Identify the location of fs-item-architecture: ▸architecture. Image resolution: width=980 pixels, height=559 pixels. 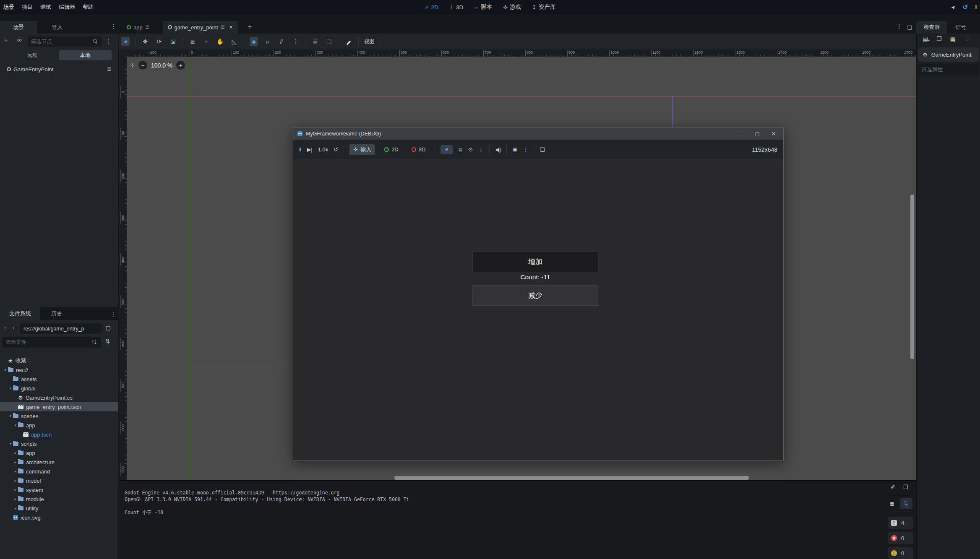
(59, 462).